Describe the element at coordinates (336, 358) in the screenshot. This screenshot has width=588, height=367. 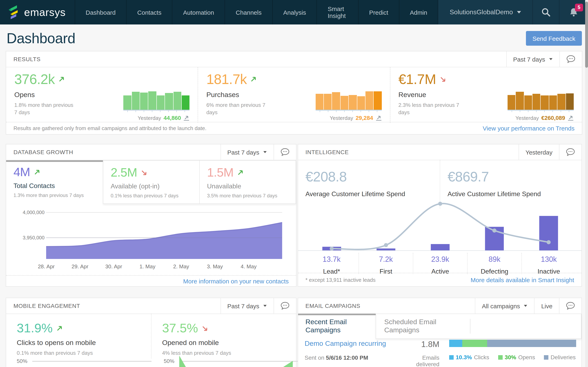
I see `campaign-sent-date: Sent on 5/6/16 12:00 PM` at that location.